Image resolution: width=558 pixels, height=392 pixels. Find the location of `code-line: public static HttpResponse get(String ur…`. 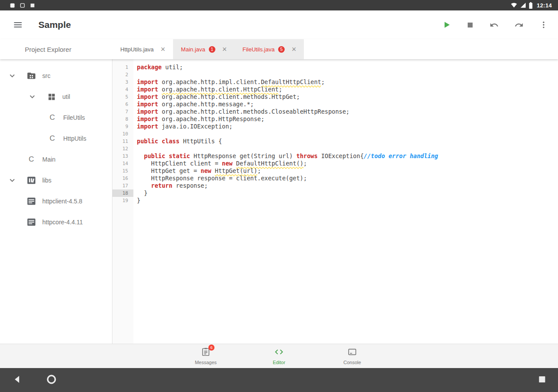

code-line: public static HttpResponse get(String ur… is located at coordinates (347, 156).